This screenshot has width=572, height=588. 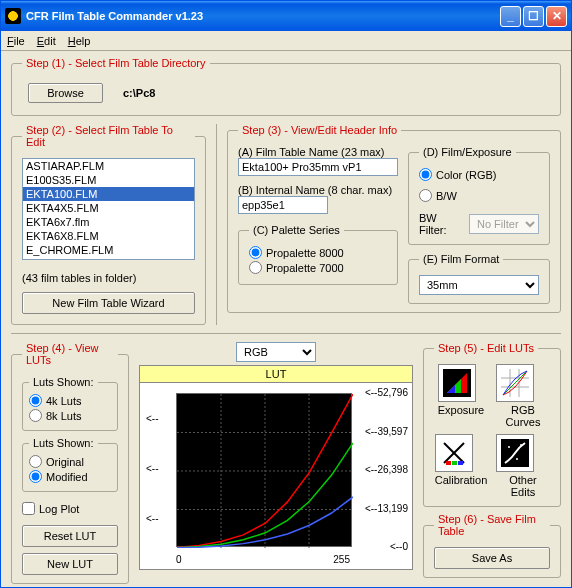 I want to click on chart-title: LUT, so click(x=276, y=374).